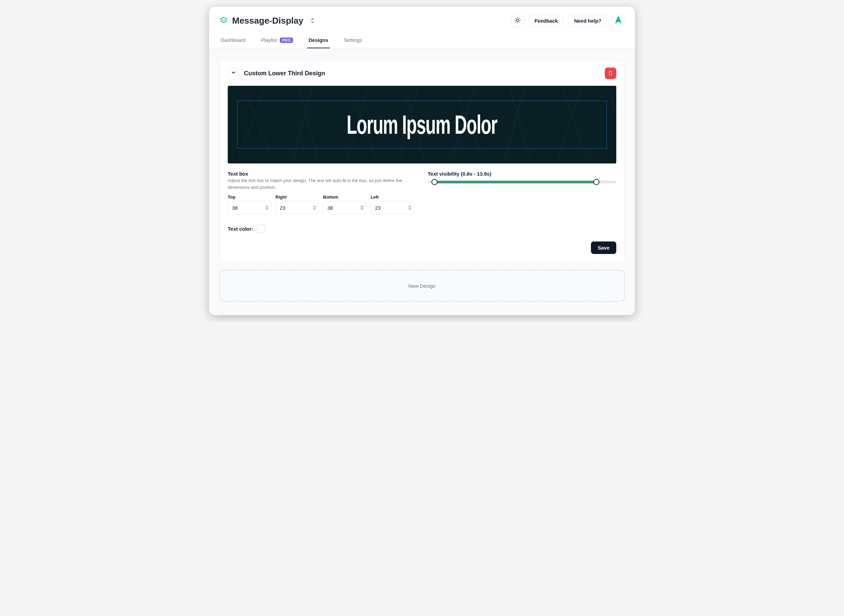 Image resolution: width=844 pixels, height=616 pixels. I want to click on textbox-label: Text box, so click(321, 174).